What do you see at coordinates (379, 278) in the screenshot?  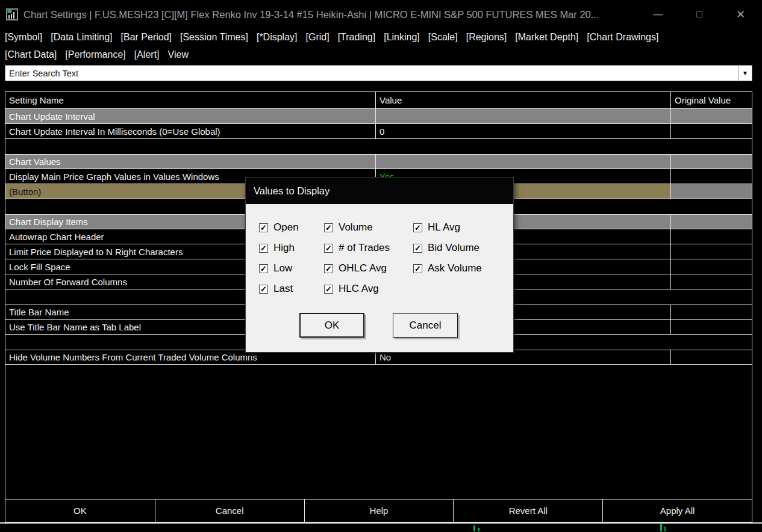 I see `dialog-body: ✓Open✓High✓Low✓Last✓Volume✓# of Trades✓O…` at bounding box center [379, 278].